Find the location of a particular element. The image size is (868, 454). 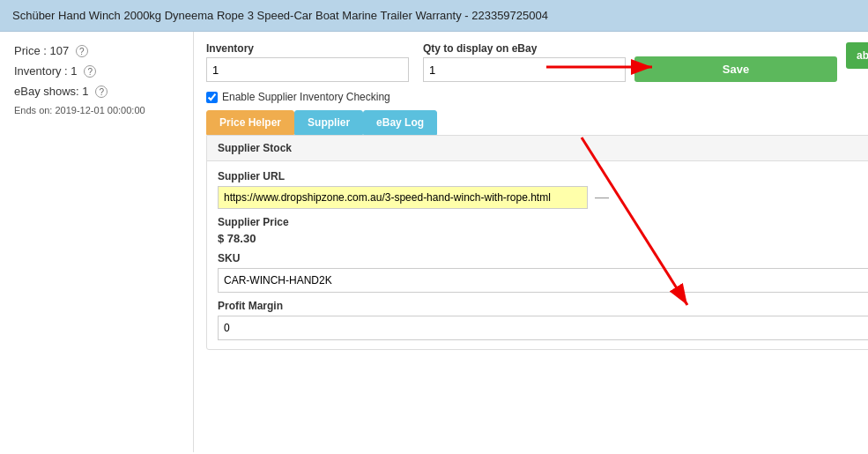

supplier-inventory-checkbox is located at coordinates (211, 97).